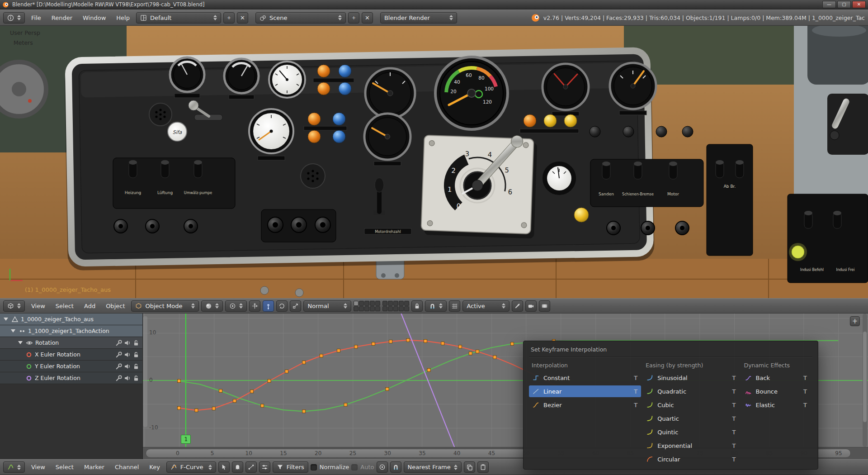 The width and height of the screenshot is (868, 475). What do you see at coordinates (14, 306) in the screenshot?
I see `editor-type-selector-3d` at bounding box center [14, 306].